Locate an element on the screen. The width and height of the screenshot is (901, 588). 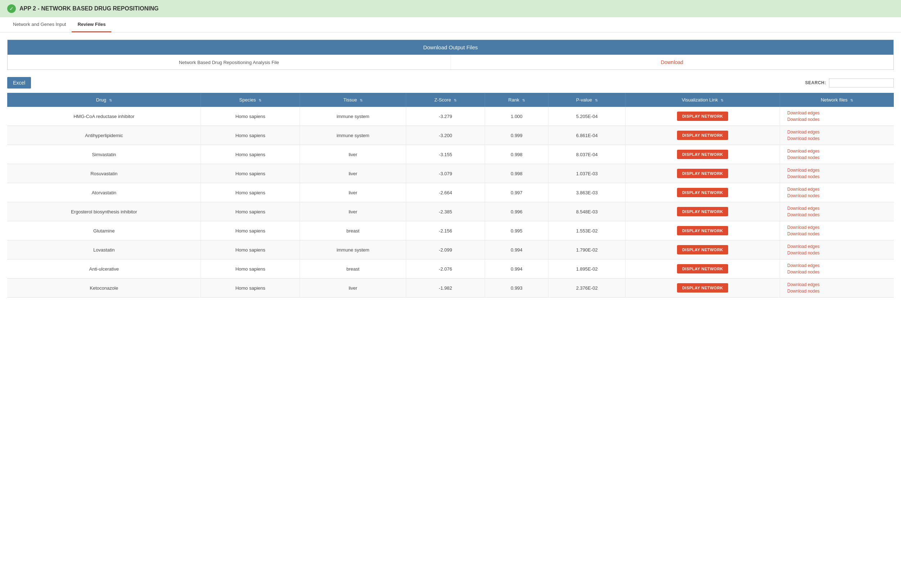
cell-drug: HMG-CoA reductase inhibitor is located at coordinates (104, 117).